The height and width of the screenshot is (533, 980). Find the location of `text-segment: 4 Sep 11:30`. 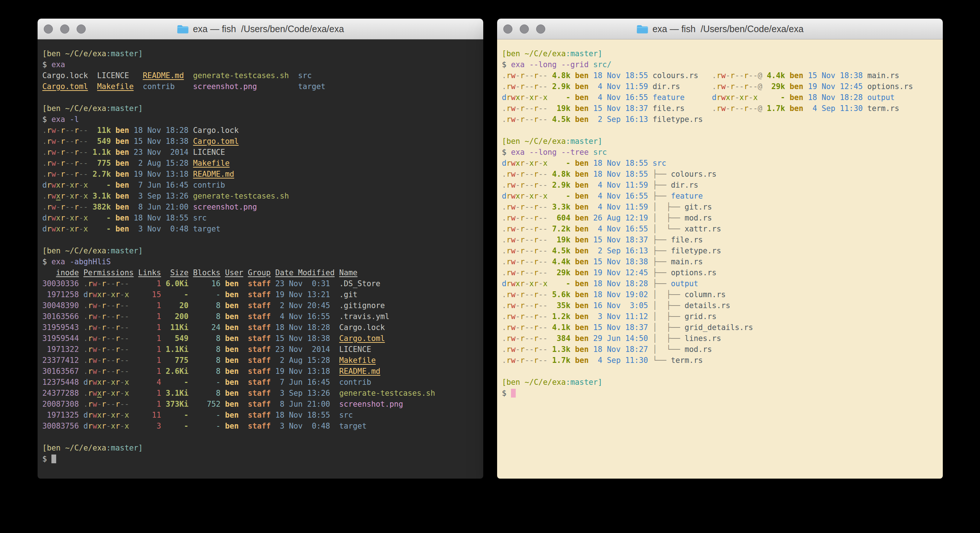

text-segment: 4 Sep 11:30 is located at coordinates (619, 360).